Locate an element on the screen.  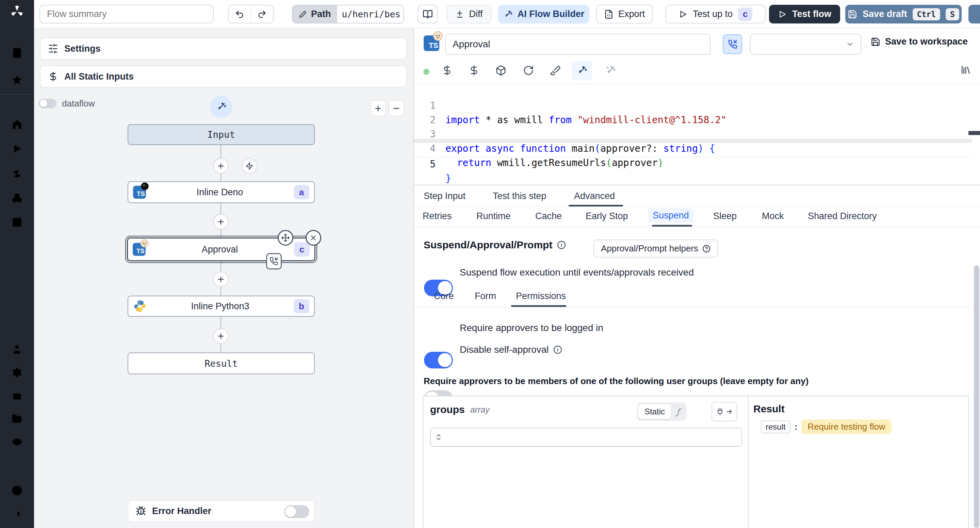
groups-array-input is located at coordinates (586, 437).